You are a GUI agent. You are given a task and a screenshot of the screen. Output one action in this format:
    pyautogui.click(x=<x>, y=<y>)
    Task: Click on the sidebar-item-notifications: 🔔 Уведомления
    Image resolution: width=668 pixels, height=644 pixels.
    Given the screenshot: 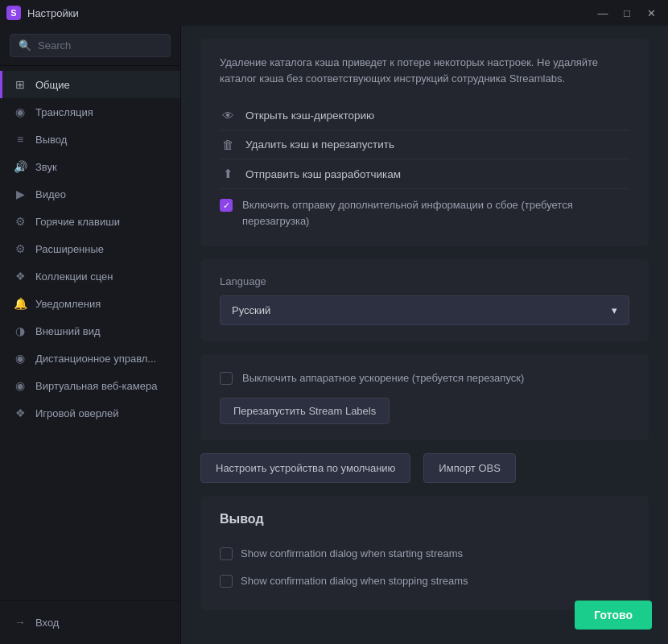 What is the action you would take?
    pyautogui.click(x=90, y=303)
    